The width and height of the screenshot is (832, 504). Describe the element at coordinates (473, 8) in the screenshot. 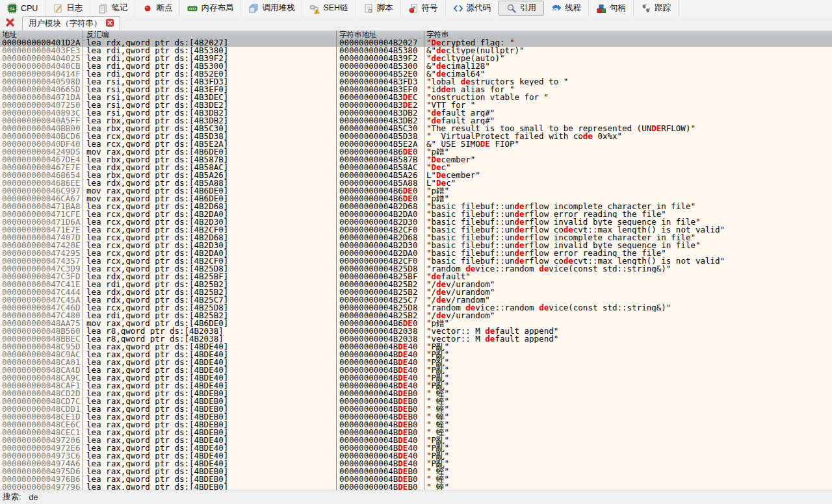

I see `toolbar-button-source: 源代码` at that location.